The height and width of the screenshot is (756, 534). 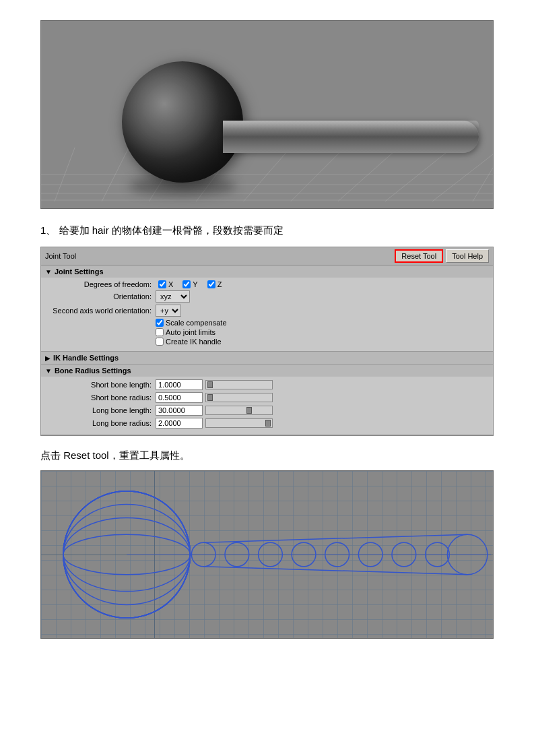 What do you see at coordinates (220, 284) in the screenshot?
I see `dof-z-label: Z` at bounding box center [220, 284].